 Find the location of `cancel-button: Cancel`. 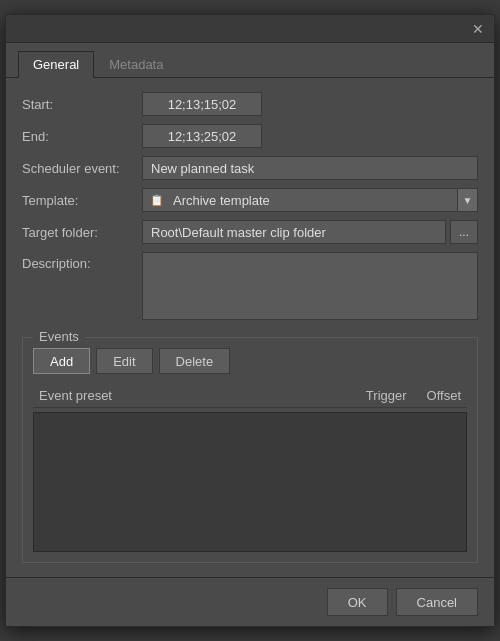

cancel-button: Cancel is located at coordinates (437, 602).